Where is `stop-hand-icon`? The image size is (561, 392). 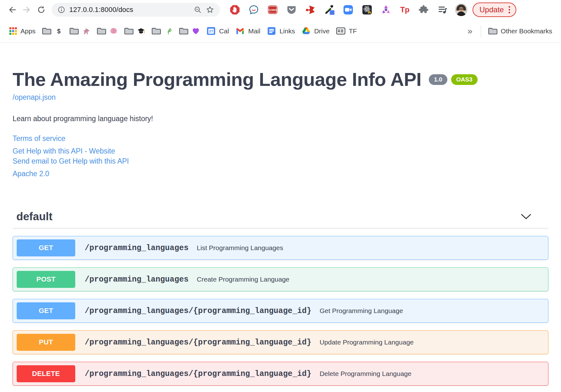 stop-hand-icon is located at coordinates (235, 10).